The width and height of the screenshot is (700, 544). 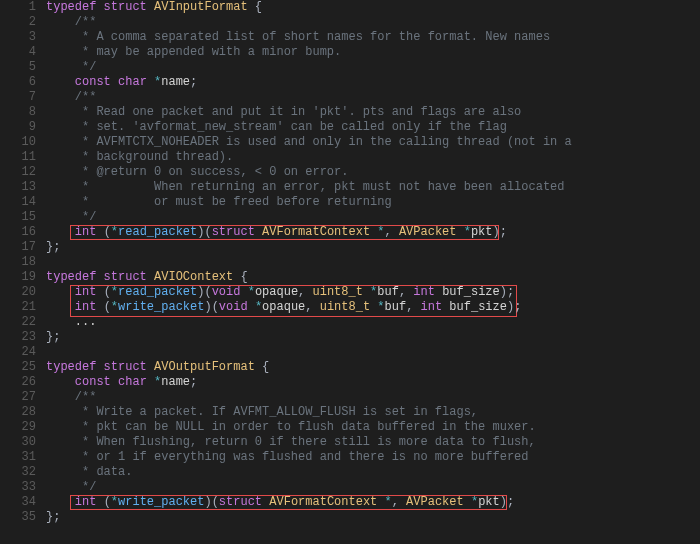 I want to click on code-content: * When returning an error, pkt must not …, so click(x=373, y=188).